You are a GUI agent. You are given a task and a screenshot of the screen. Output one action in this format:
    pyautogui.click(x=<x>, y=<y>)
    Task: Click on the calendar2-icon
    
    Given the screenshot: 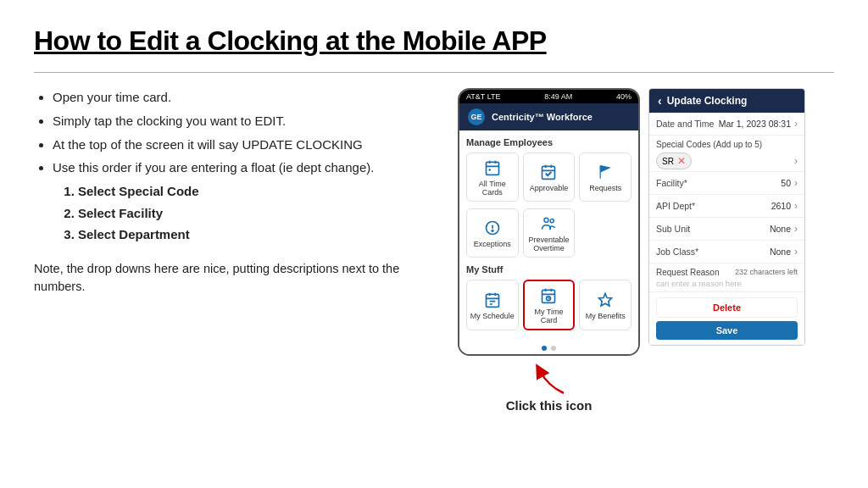 What is the action you would take?
    pyautogui.click(x=492, y=300)
    